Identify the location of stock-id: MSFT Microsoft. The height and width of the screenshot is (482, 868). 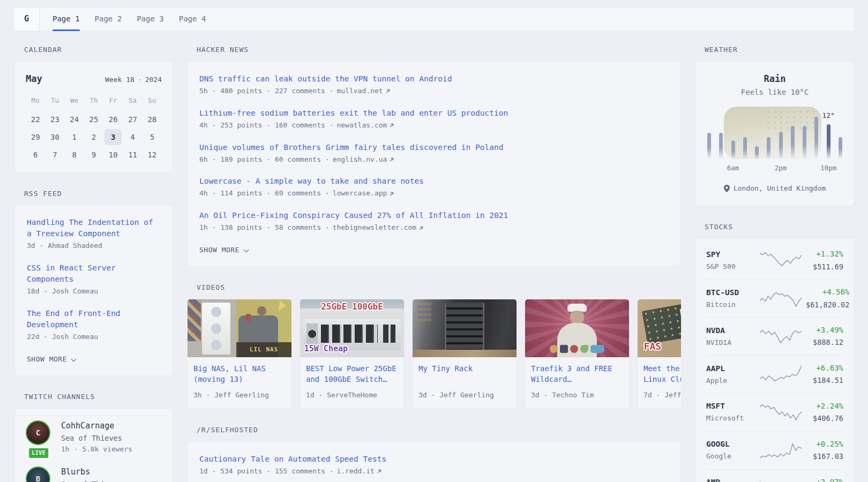
(731, 412).